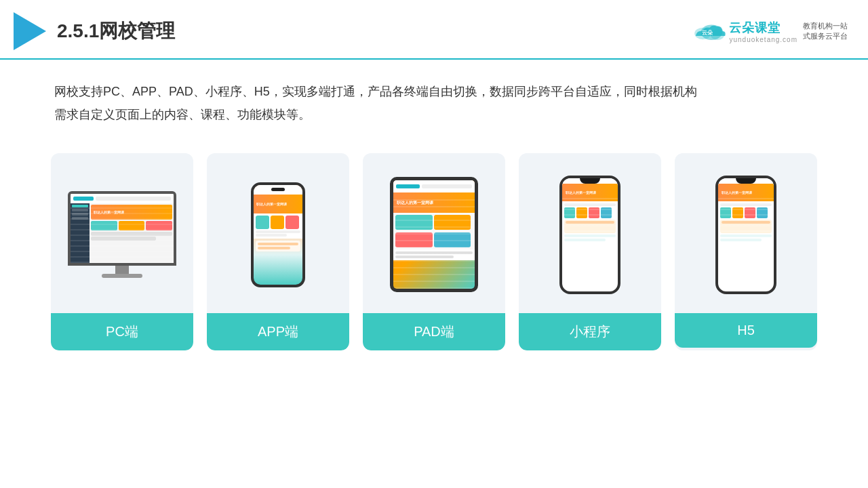 The width and height of the screenshot is (868, 488). I want to click on brand-logo: 云朵 云朵课堂 yunduoketang.com, so click(745, 31).